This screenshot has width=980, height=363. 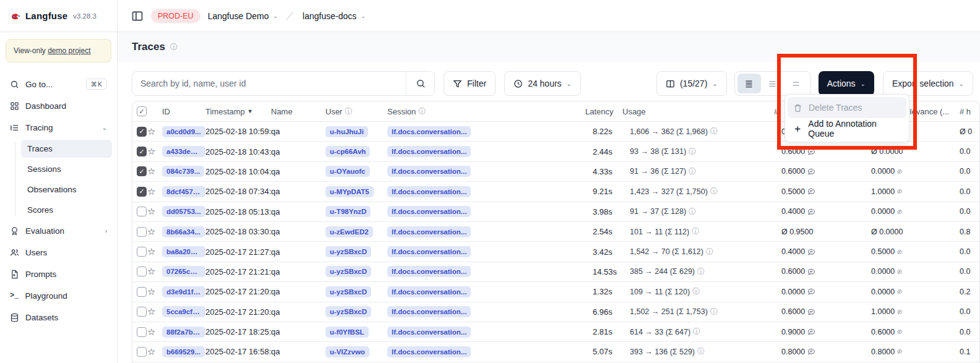 I want to click on filter-button: Filter, so click(x=470, y=83).